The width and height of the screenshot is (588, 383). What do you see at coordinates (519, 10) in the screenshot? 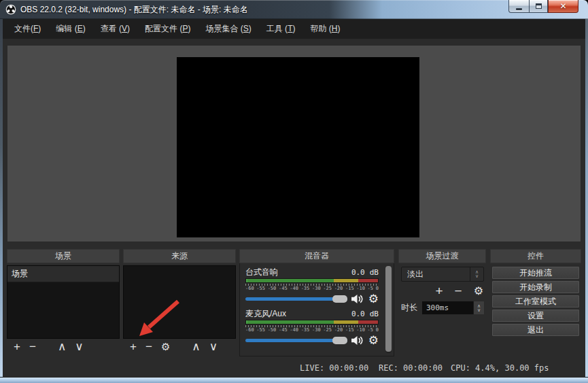
I see `minimize-icon` at bounding box center [519, 10].